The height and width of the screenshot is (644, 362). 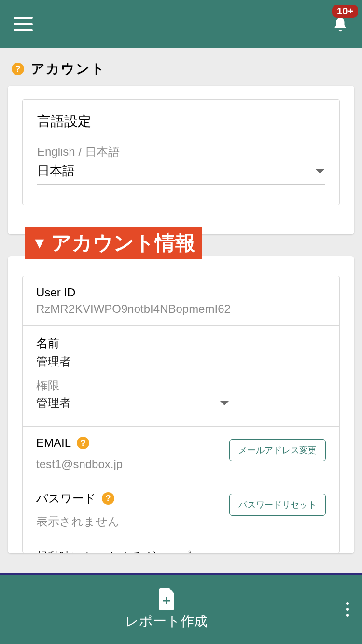 What do you see at coordinates (181, 309) in the screenshot?
I see `user-id-value: RzMR2KVIWPO9notbI4NBopmemI62` at bounding box center [181, 309].